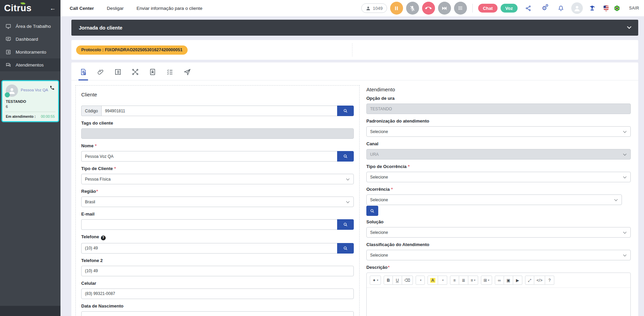  What do you see at coordinates (499, 228) in the screenshot?
I see `field-solucao: Solução Selecione` at bounding box center [499, 228].